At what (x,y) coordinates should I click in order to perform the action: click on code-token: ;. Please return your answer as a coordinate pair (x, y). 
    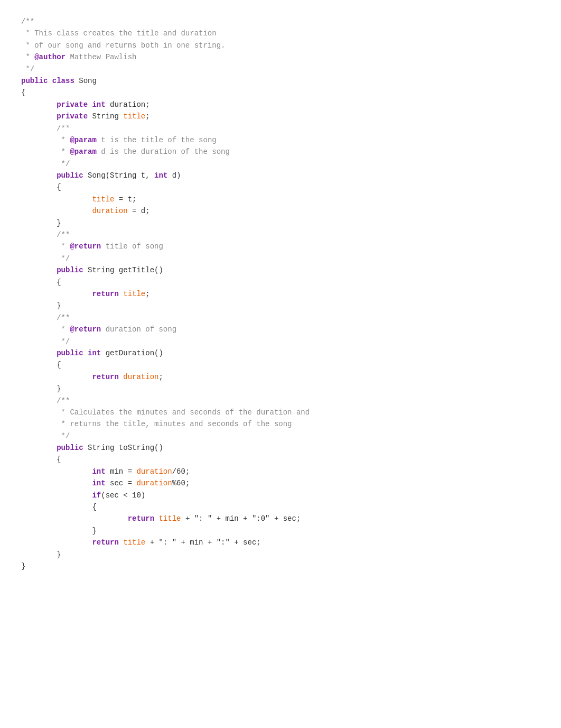
    Looking at the image, I should click on (161, 377).